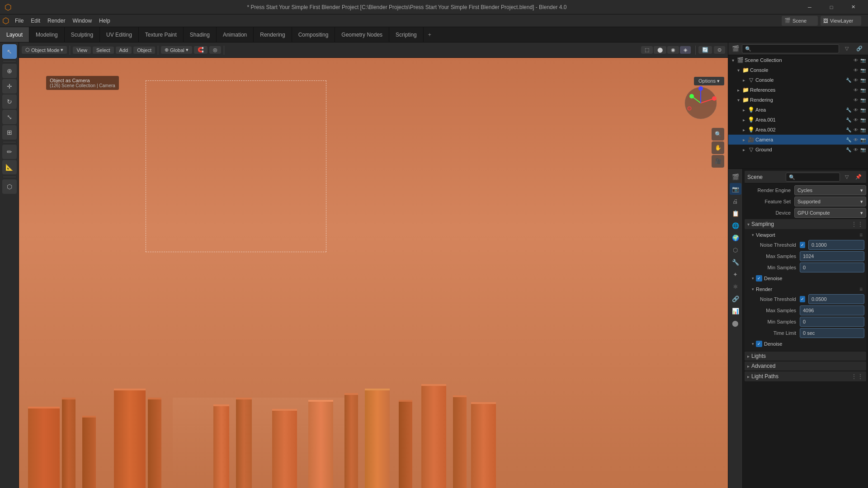 This screenshot has height=488, width=868. Describe the element at coordinates (832, 256) in the screenshot. I see `max-samples-input: 1024` at that location.